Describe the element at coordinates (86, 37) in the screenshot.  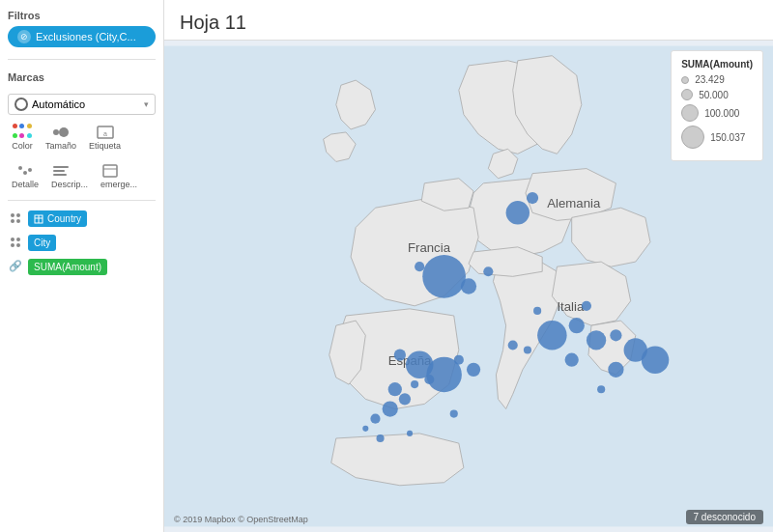
I see `filter-text: Exclusiones (City,C...` at that location.